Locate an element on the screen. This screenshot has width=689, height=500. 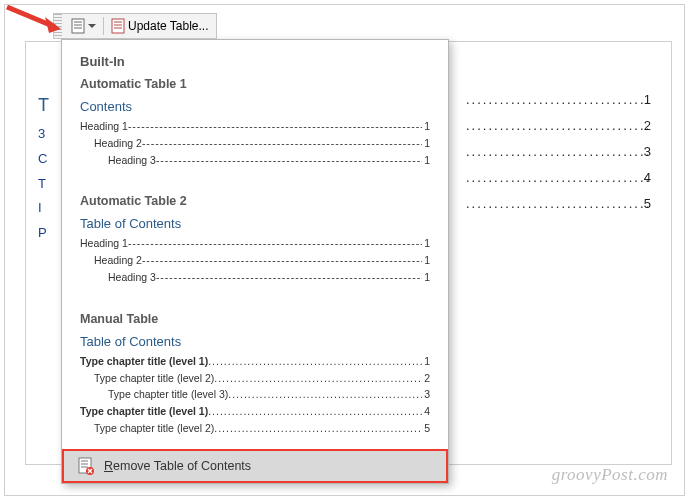
remove-toc-label: Remove Table of Contents is located at coordinates (178, 466).